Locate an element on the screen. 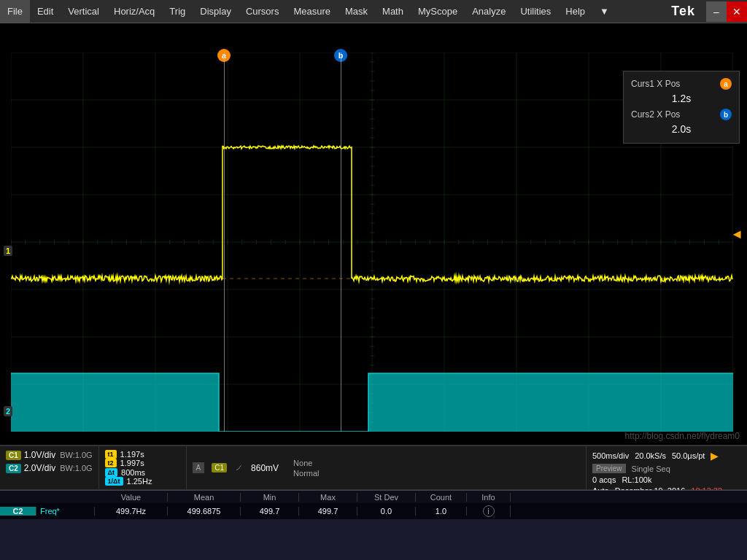 The height and width of the screenshot is (560, 747). trigger-slope-icon: ⟋ is located at coordinates (239, 468).